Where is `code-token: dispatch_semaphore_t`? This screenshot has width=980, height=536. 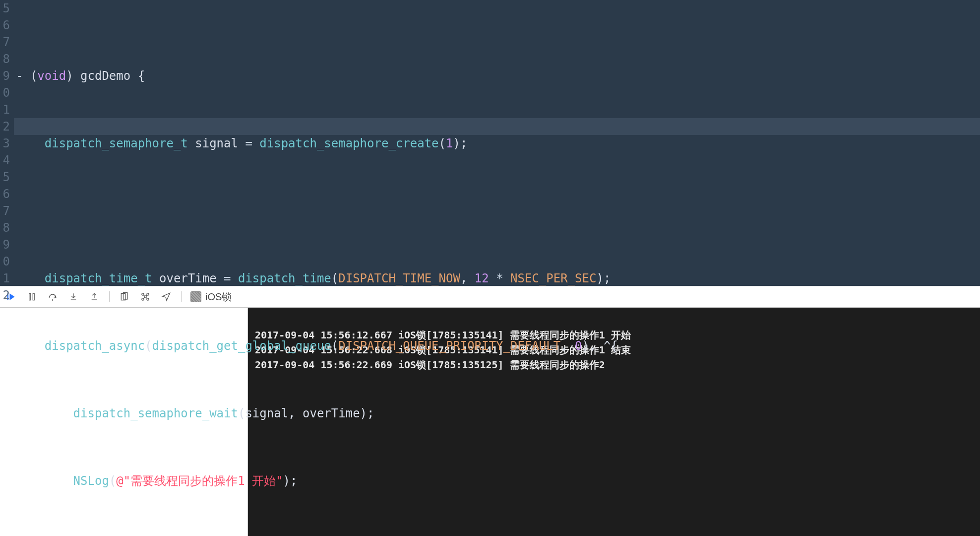 code-token: dispatch_semaphore_t is located at coordinates (116, 143).